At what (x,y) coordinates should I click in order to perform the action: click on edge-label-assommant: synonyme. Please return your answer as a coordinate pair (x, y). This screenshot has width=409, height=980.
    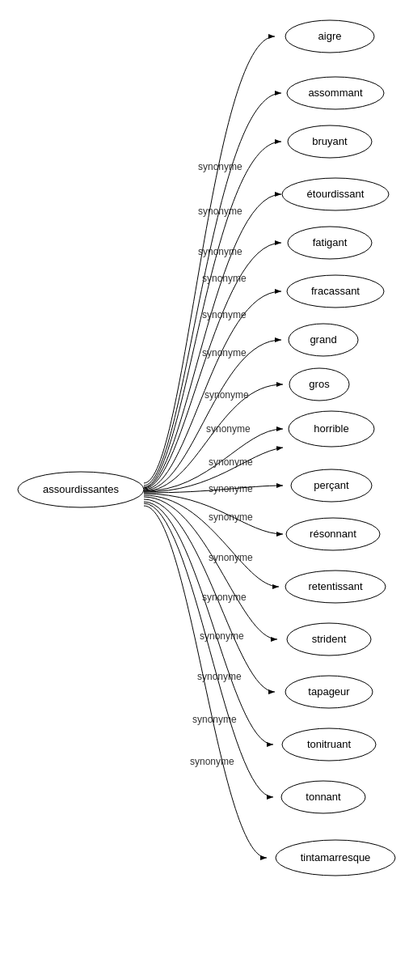
    Looking at the image, I should click on (220, 211).